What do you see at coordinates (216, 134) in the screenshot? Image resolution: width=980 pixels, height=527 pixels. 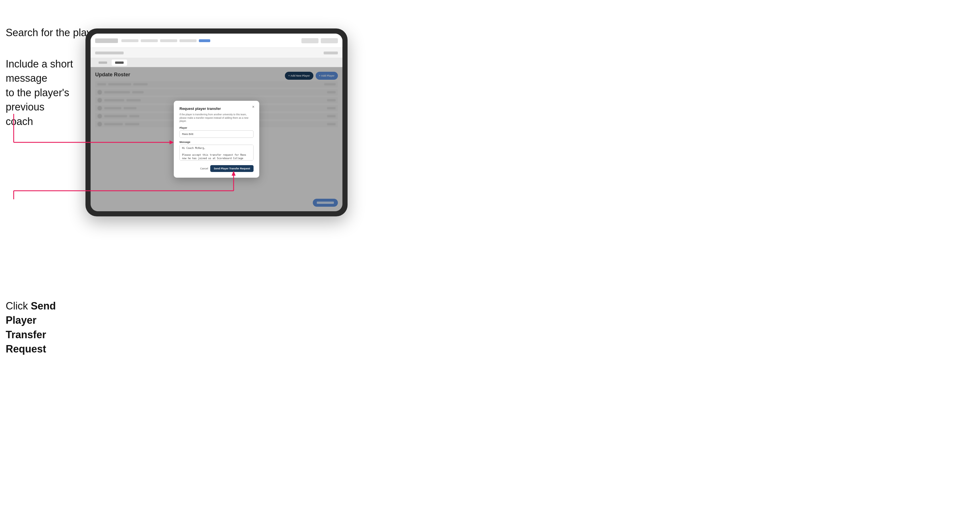 I see `player-input` at bounding box center [216, 134].